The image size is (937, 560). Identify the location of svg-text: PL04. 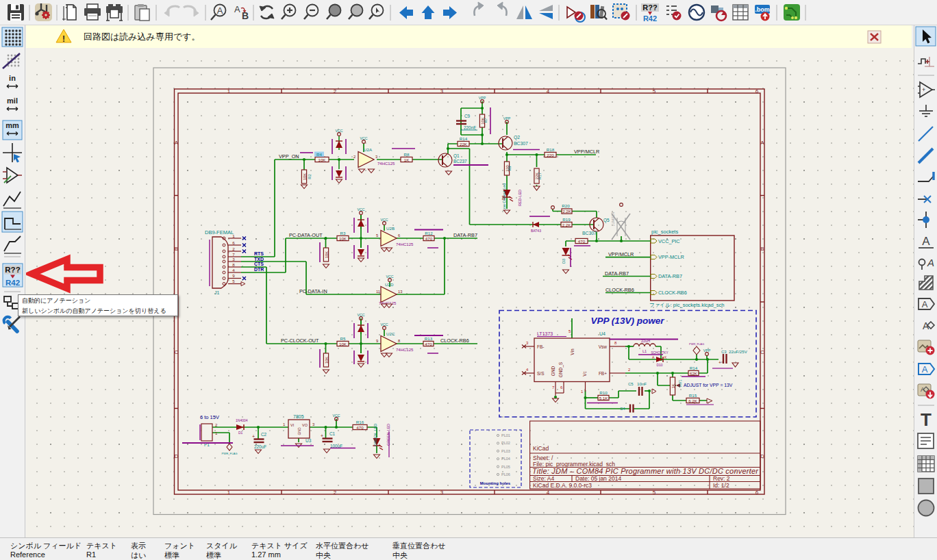
(505, 459).